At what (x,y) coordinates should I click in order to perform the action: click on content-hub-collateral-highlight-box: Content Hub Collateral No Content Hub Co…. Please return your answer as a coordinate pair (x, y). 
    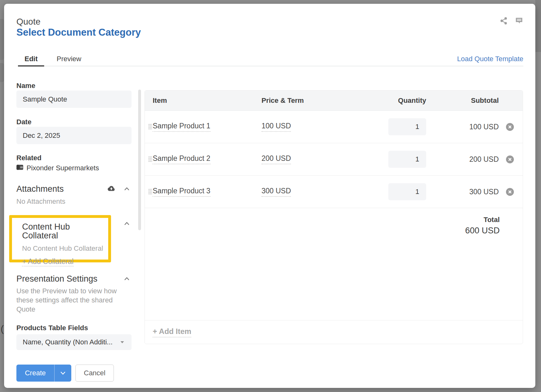
    Looking at the image, I should click on (60, 239).